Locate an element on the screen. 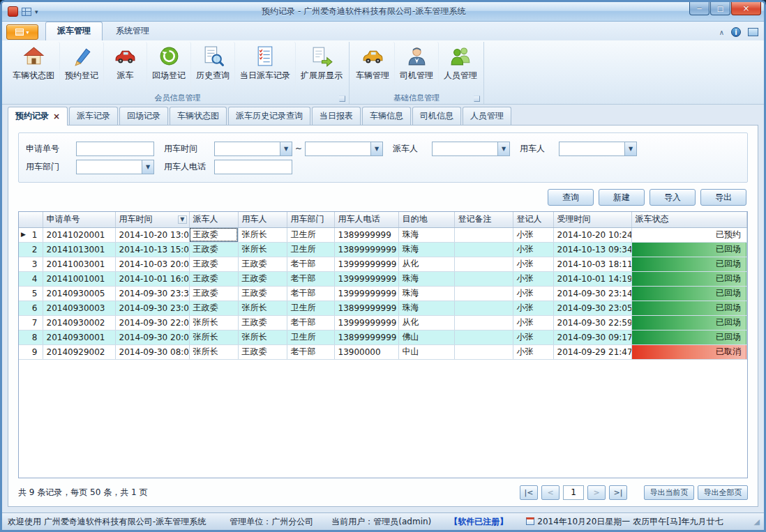 This screenshot has height=532, width=766. tab-dispatch-records: 派车记录 is located at coordinates (93, 116).